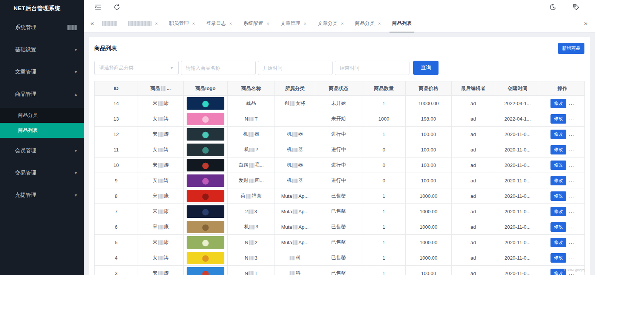 The height and width of the screenshot is (315, 644). I want to click on chevron-up-icon: ▴, so click(76, 94).